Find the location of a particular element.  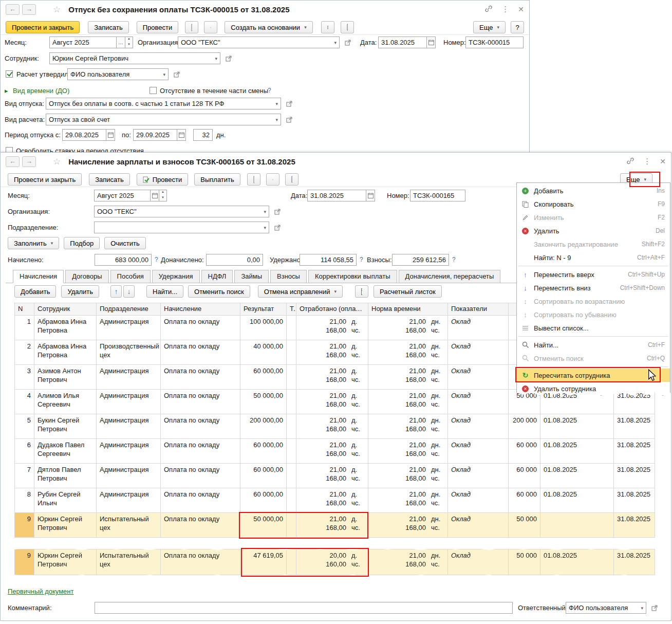

month-choose-button: … is located at coordinates (121, 42).